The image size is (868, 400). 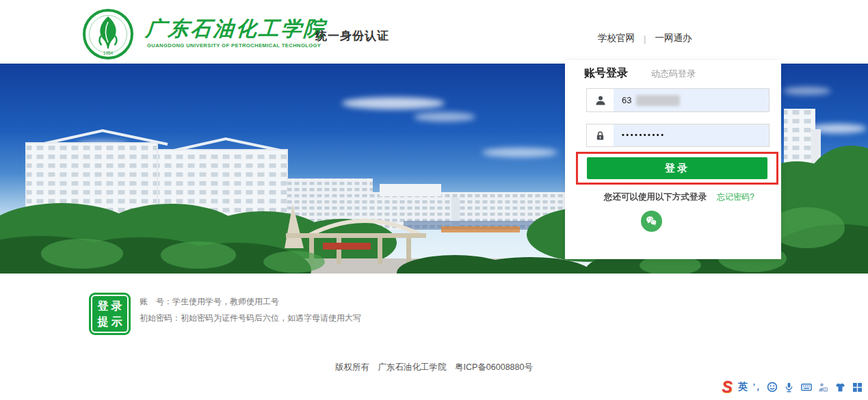 I want to click on svg-text: 1954, so click(x=108, y=53).